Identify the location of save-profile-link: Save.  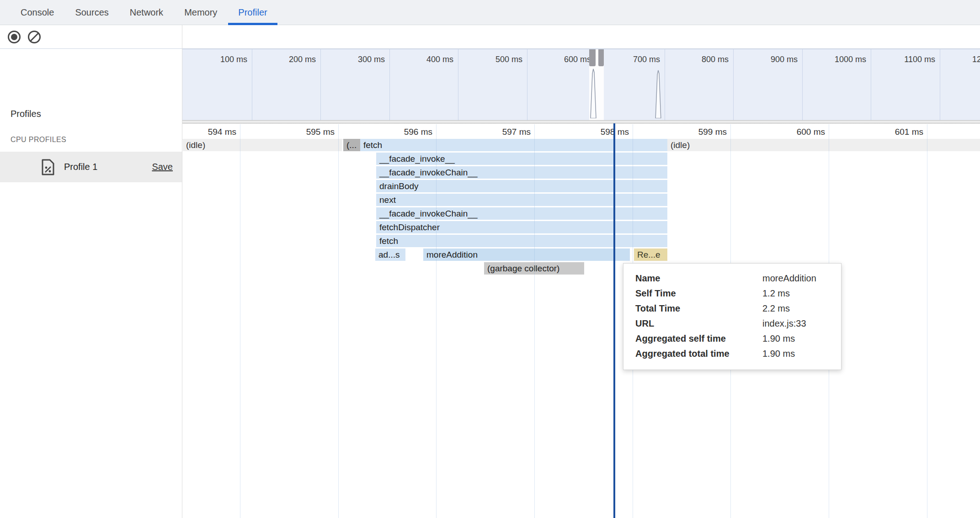
(162, 167).